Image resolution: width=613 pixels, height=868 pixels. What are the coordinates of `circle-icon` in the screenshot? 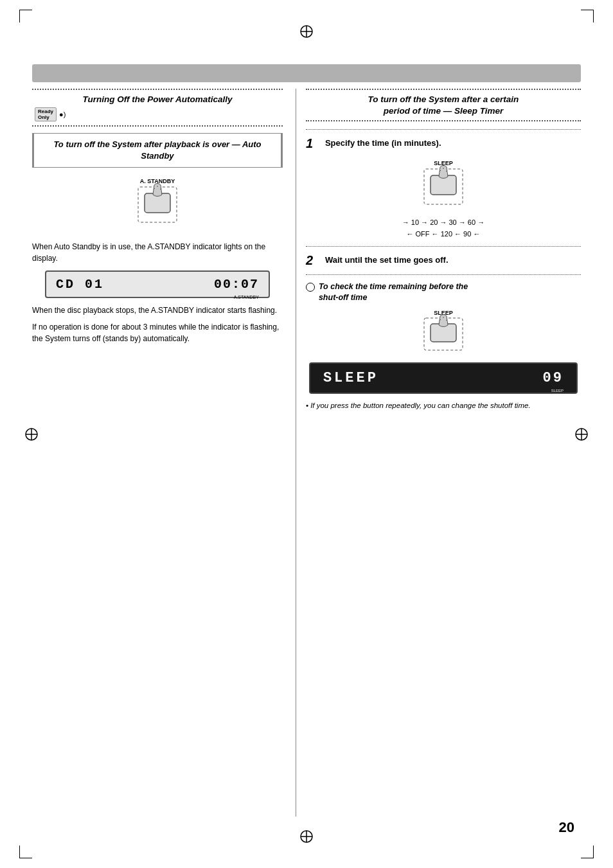 It's located at (310, 287).